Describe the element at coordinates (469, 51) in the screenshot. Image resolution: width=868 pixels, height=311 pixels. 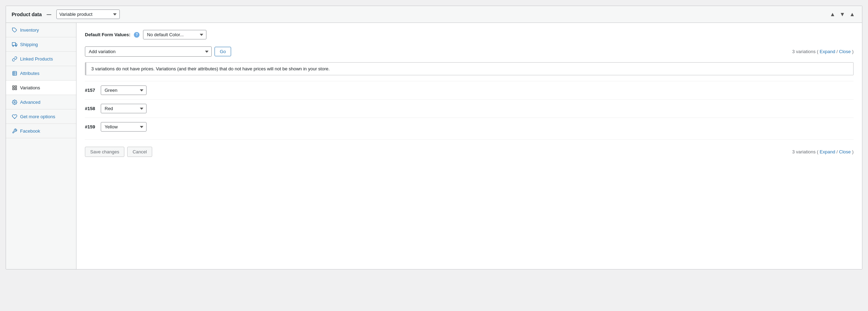
I see `add-variation-row: Add variation Add all variations Delete …` at that location.